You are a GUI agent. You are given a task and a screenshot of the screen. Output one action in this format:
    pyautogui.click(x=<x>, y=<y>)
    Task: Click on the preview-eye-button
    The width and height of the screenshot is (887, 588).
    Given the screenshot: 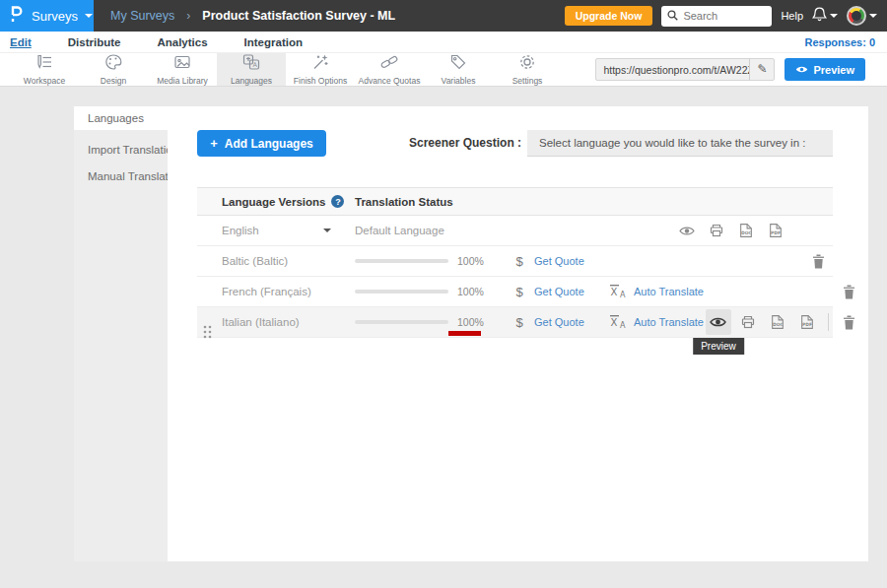 What is the action you would take?
    pyautogui.click(x=687, y=230)
    